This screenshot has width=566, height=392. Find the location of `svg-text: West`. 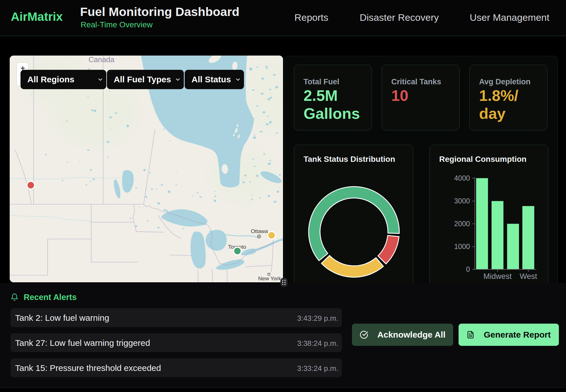

svg-text: West is located at coordinates (528, 276).